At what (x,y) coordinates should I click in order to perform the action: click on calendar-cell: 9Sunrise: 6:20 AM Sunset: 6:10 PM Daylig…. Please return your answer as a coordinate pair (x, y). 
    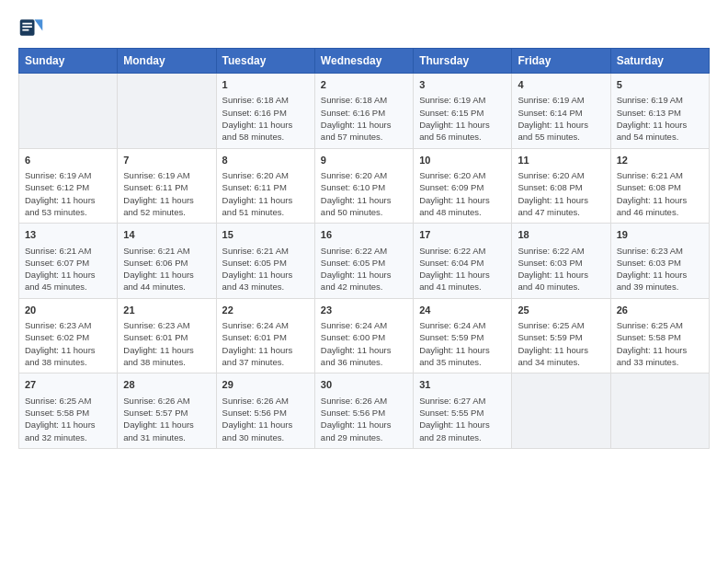
    Looking at the image, I should click on (364, 186).